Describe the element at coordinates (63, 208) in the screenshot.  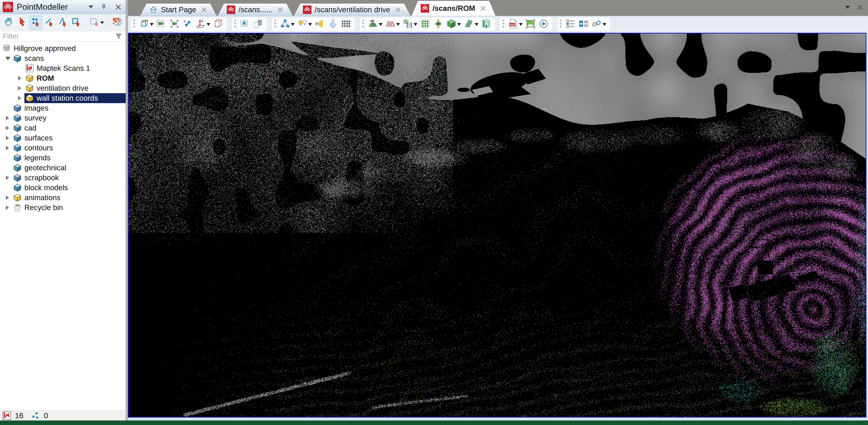
I see `tree-item-recycle-bin: Recycle bin` at that location.